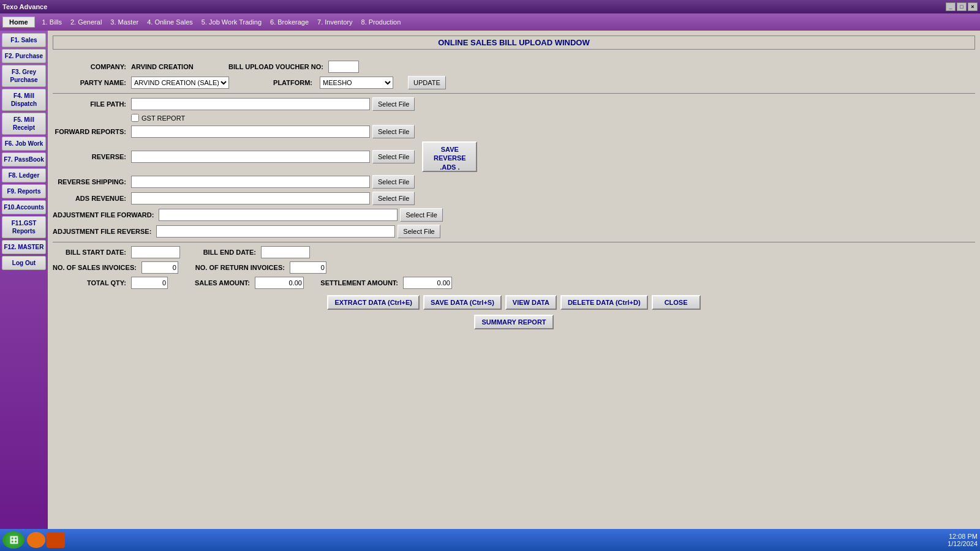 This screenshot has width=980, height=551. What do you see at coordinates (24, 143) in the screenshot?
I see `sidebar-f6-job-work: F6. Job Work` at bounding box center [24, 143].